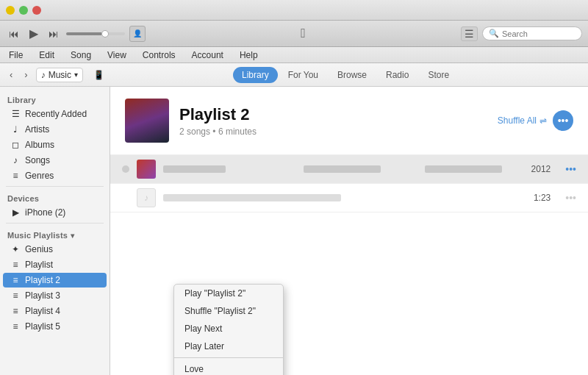 The image size is (588, 375). I want to click on close-button, so click(37, 10).